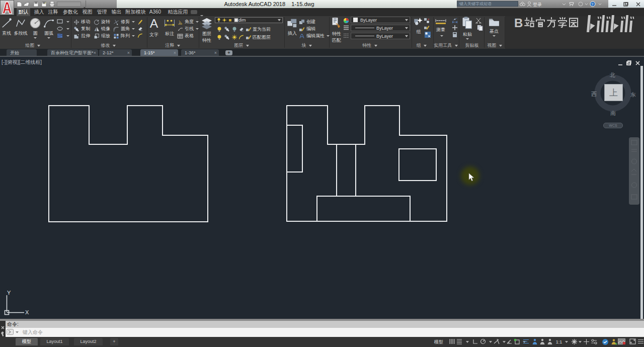 This screenshot has width=644, height=347. Describe the element at coordinates (518, 23) in the screenshot. I see `svg-text: B` at that location.